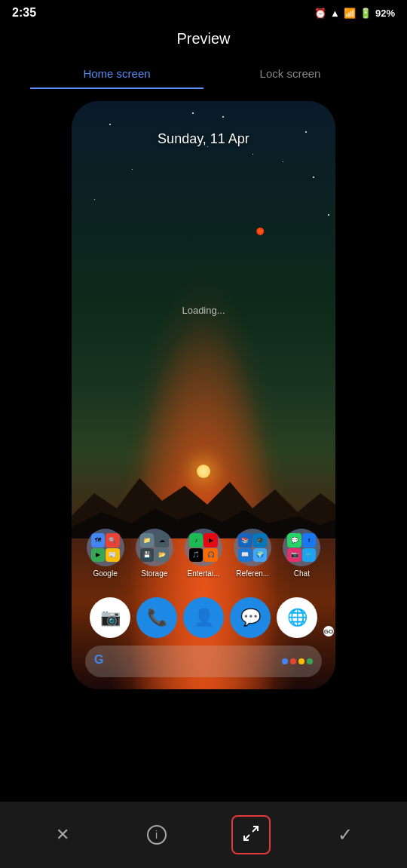 The width and height of the screenshot is (407, 868). What do you see at coordinates (204, 311) in the screenshot?
I see `loading-text: Loading...` at bounding box center [204, 311].